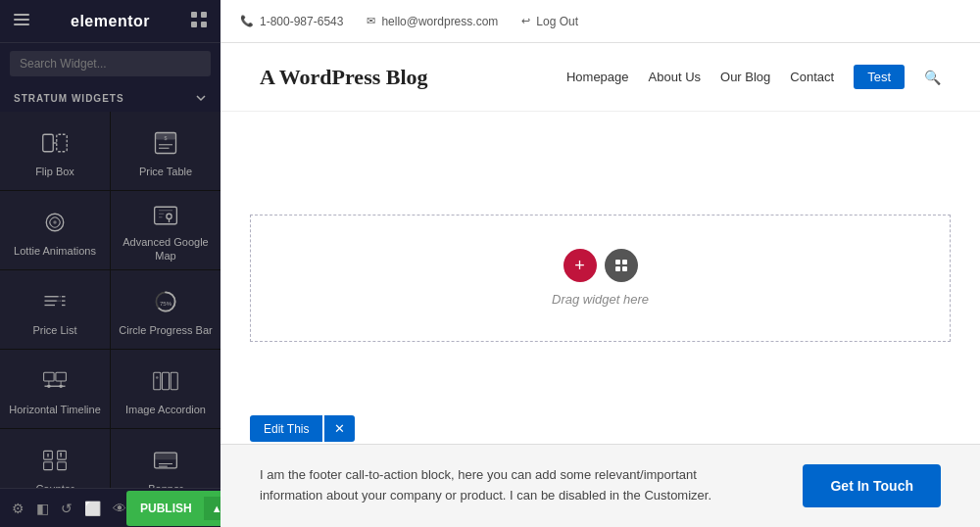 The width and height of the screenshot is (980, 527). What do you see at coordinates (302, 429) in the screenshot?
I see `edit-toolbar: Edit This ✕` at bounding box center [302, 429].